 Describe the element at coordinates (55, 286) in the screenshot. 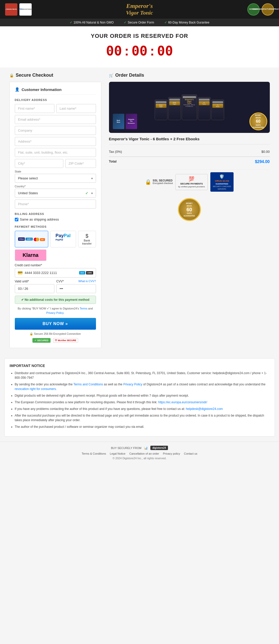

I see `cc-bottom-row: Valid until* CVV* What is CVV?` at that location.